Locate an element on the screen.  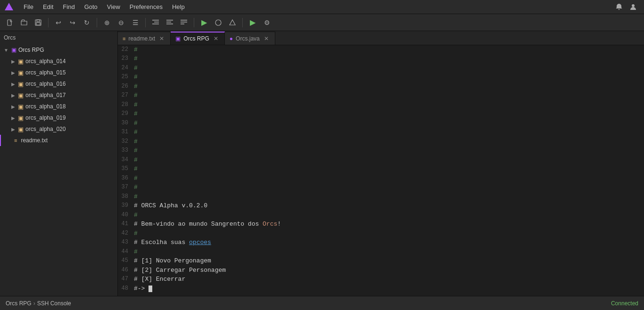
tab-readme-close: ✕ is located at coordinates (162, 39).